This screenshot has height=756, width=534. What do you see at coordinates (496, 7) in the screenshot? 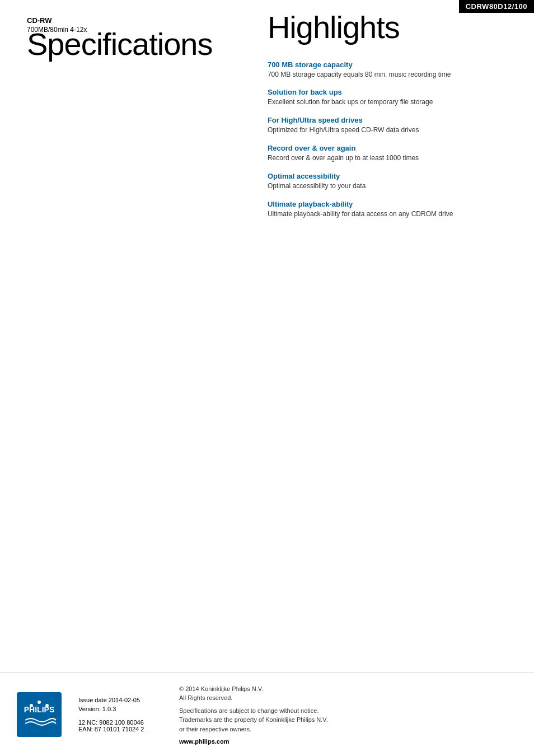
I see `model-badge: CDRW80D12/100` at bounding box center [496, 7].